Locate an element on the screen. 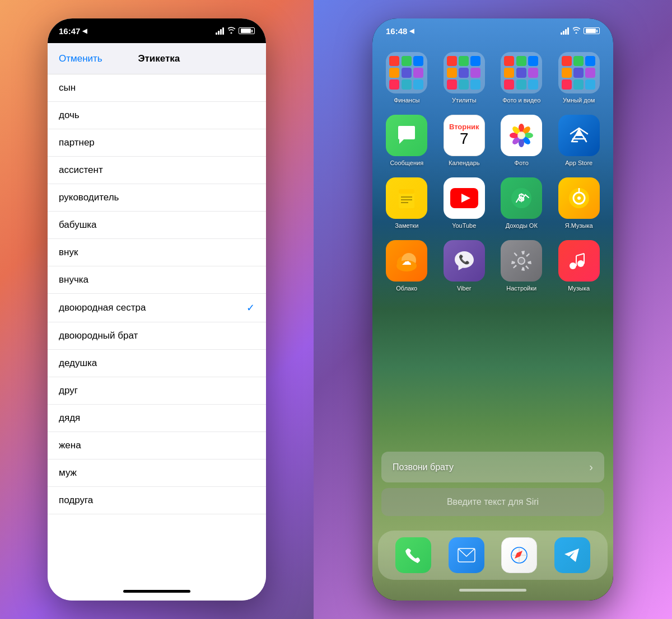  app-calendar: Вторник 7 Календарь is located at coordinates (465, 140).